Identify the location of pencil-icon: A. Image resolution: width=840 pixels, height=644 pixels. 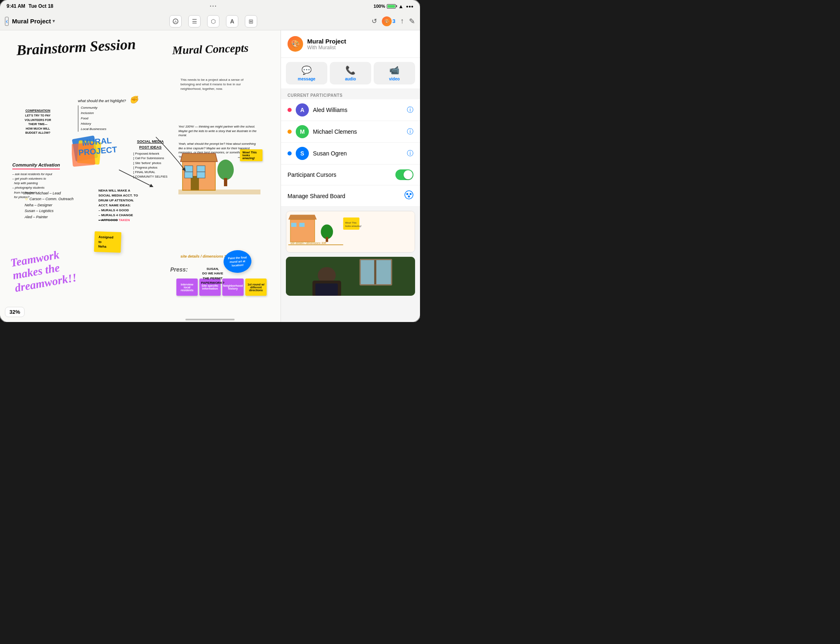
(176, 21).